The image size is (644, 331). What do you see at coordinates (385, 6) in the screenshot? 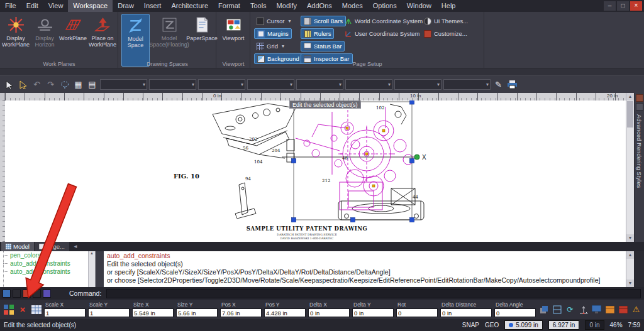
I see `menu-options: Options` at bounding box center [385, 6].